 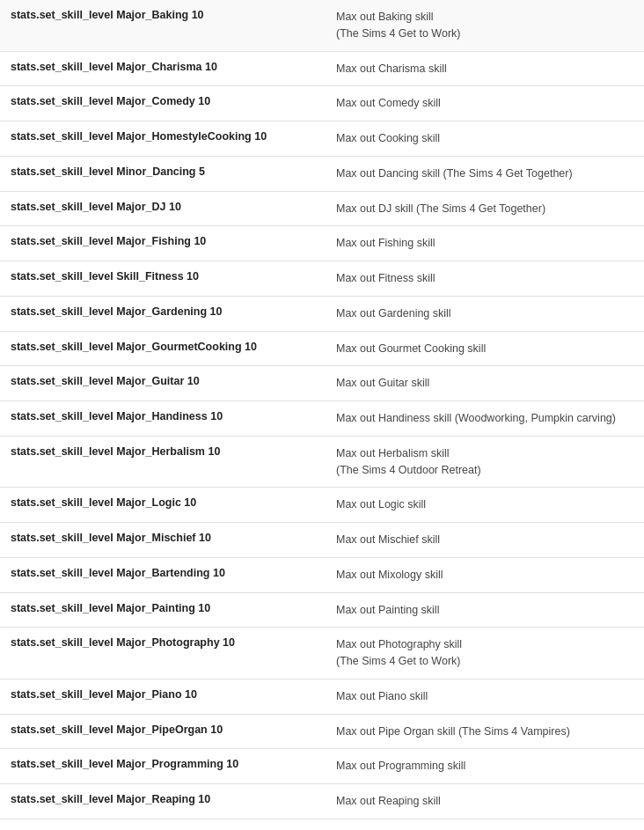 What do you see at coordinates (485, 313) in the screenshot?
I see `description-cell: Max out Gardening skill` at bounding box center [485, 313].